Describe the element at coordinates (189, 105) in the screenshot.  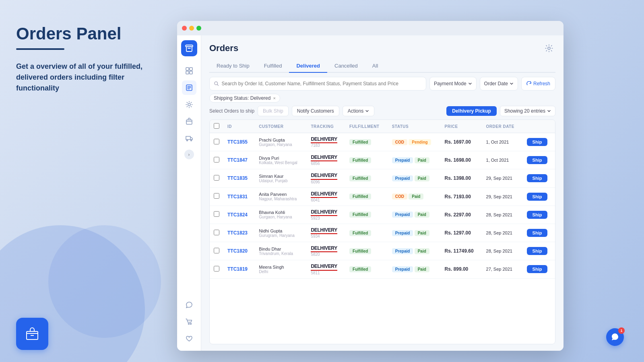
I see `sidebar-item-settings` at that location.